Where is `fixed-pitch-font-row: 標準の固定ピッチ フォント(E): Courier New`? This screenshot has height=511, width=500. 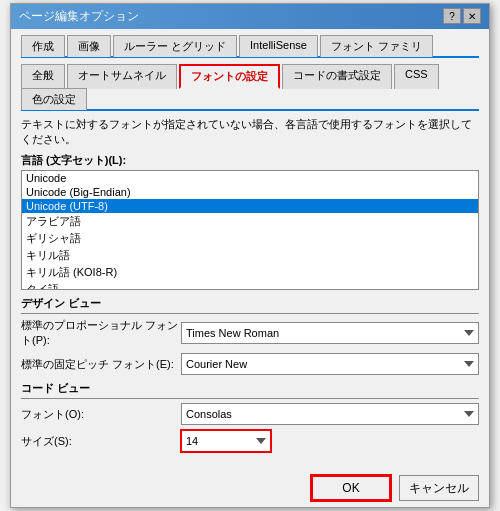
fixed-pitch-font-row: 標準の固定ピッチ フォント(E): Courier New is located at coordinates (250, 364).